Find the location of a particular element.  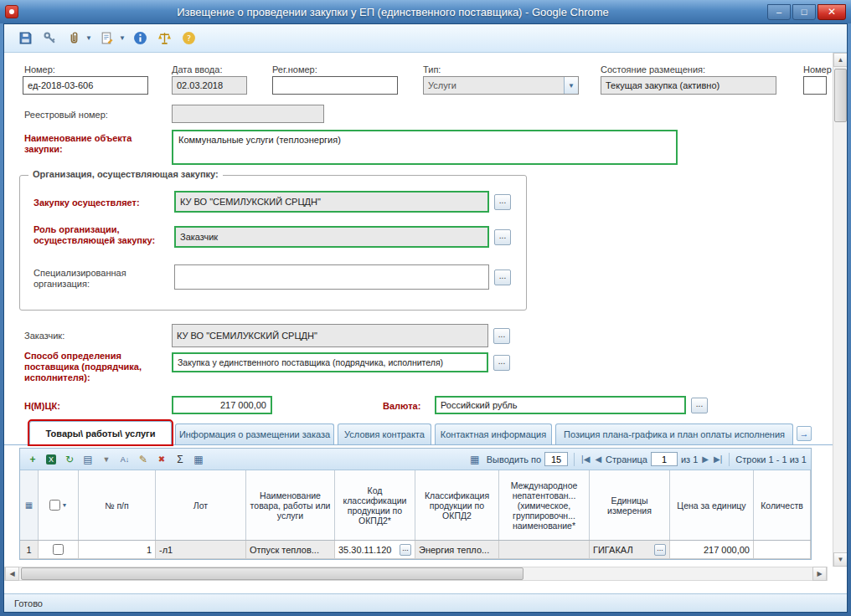

column-header-unit: Единицы измерения is located at coordinates (630, 506).